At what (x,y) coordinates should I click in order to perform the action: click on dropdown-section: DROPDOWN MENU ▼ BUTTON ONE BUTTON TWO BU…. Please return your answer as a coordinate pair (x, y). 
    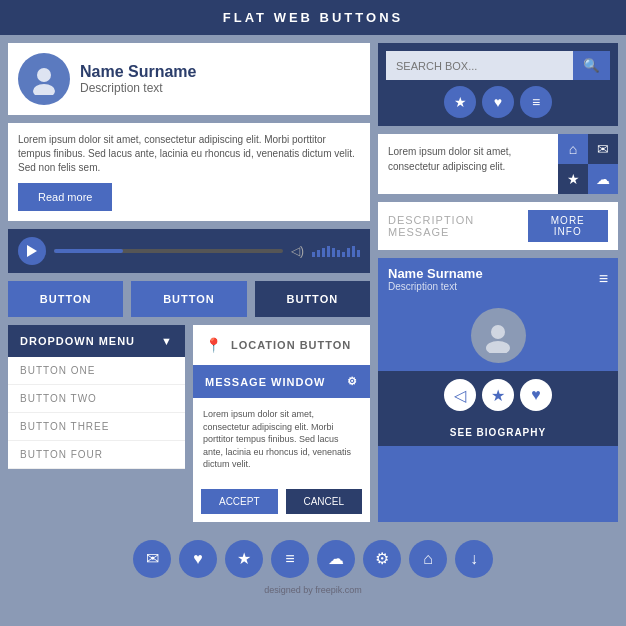
    Looking at the image, I should click on (96, 397).